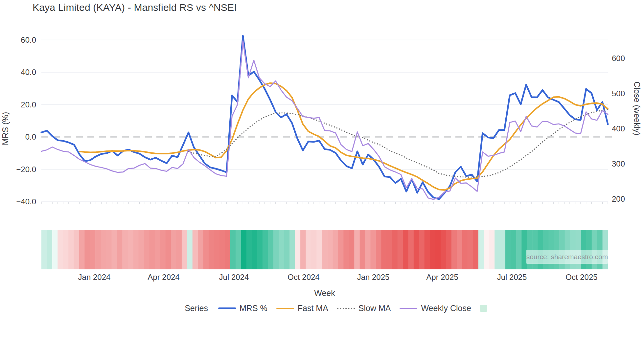  I want to click on y-axis-right-title: Close (weekly), so click(637, 108).